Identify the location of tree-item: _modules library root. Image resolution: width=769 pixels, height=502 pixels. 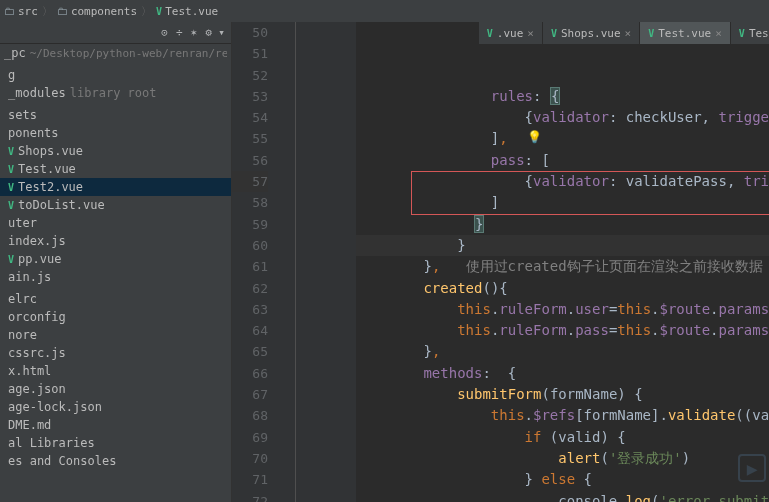
(116, 93).